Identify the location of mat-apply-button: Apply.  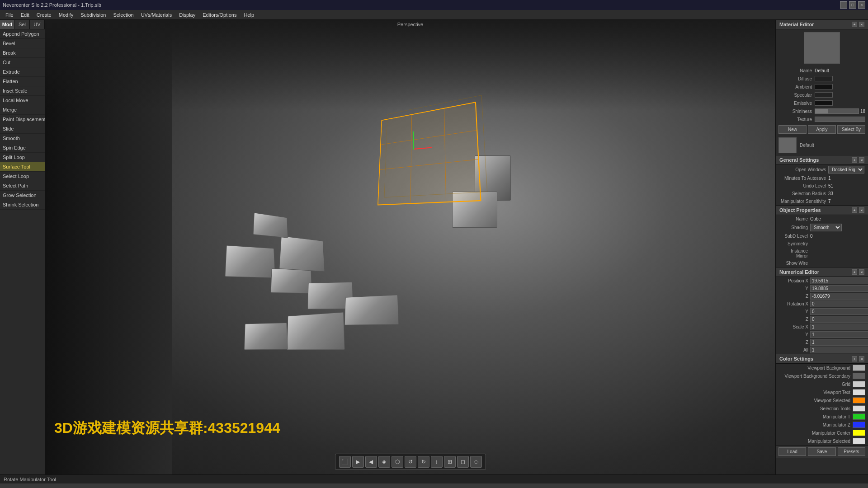
(822, 129).